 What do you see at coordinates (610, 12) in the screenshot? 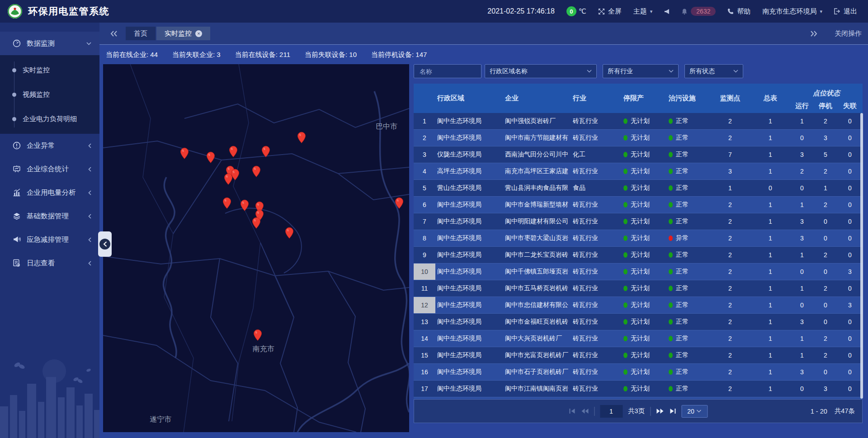
I see `fullscreen-button: 全屏` at bounding box center [610, 12].